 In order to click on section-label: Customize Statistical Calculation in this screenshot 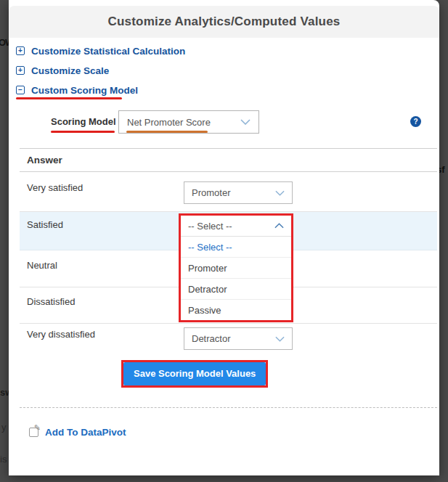, I will do `click(108, 51)`.